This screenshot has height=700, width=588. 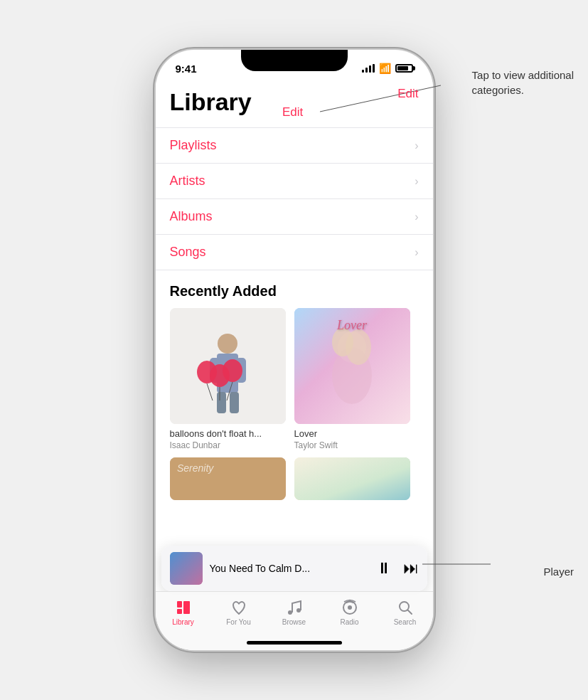 What do you see at coordinates (294, 475) in the screenshot?
I see `album-grid-row2: Serenity` at bounding box center [294, 475].